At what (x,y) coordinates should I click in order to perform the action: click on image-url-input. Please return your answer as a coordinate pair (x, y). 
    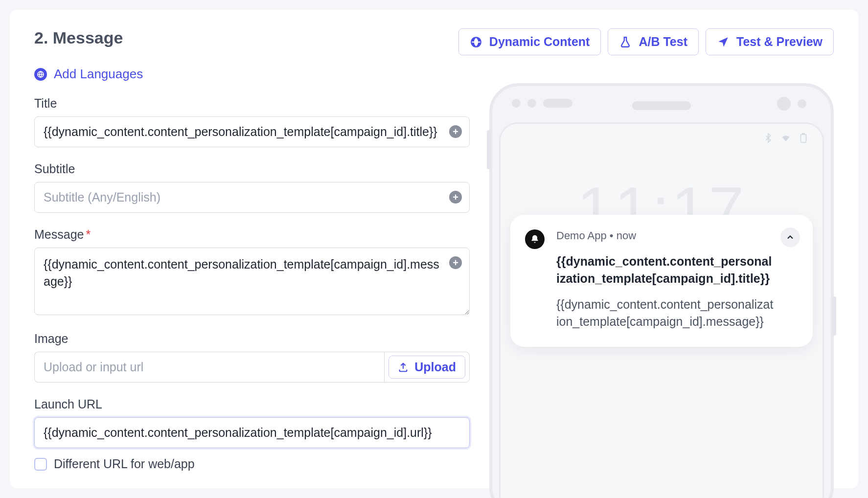
    Looking at the image, I should click on (209, 367).